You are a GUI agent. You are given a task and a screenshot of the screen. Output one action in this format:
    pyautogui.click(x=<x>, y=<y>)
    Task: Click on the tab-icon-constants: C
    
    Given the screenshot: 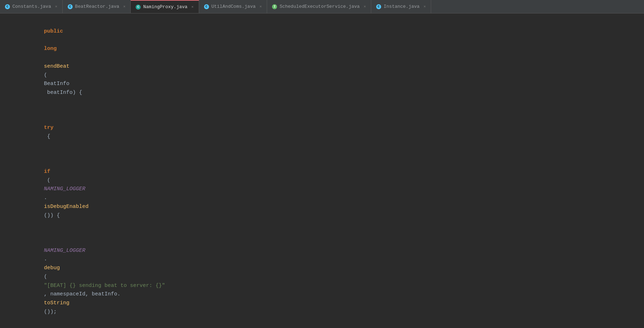 What is the action you would take?
    pyautogui.click(x=7, y=7)
    